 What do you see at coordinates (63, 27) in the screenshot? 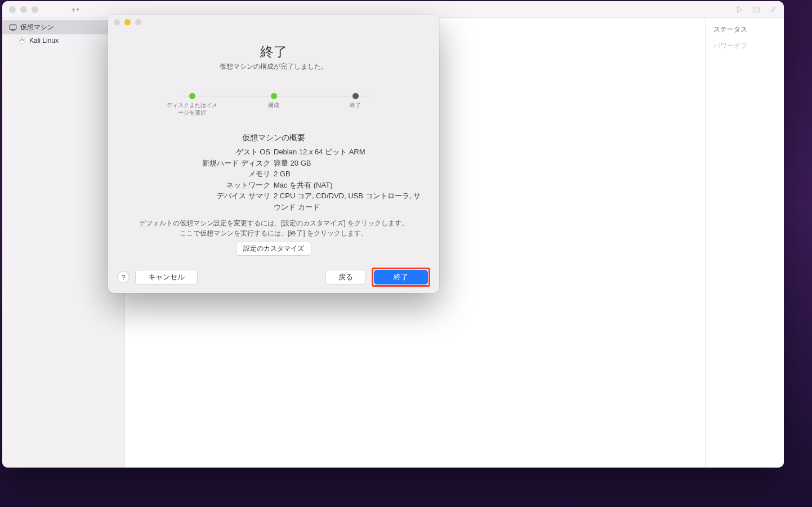
I see `sidebar-group-vms: 仮想マシン` at bounding box center [63, 27].